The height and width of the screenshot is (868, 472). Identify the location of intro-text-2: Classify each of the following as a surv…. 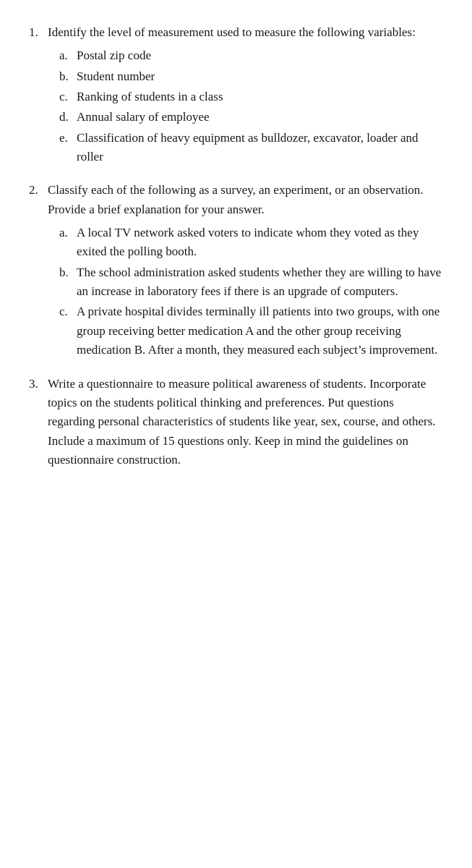
(246, 200).